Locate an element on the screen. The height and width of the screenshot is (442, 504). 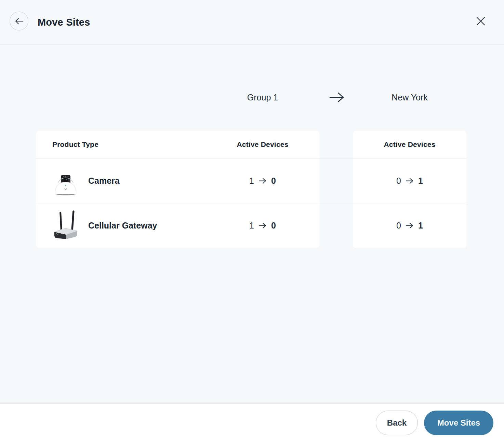
product-label-cellular-gateway: Cellular Gateway is located at coordinates (122, 225).